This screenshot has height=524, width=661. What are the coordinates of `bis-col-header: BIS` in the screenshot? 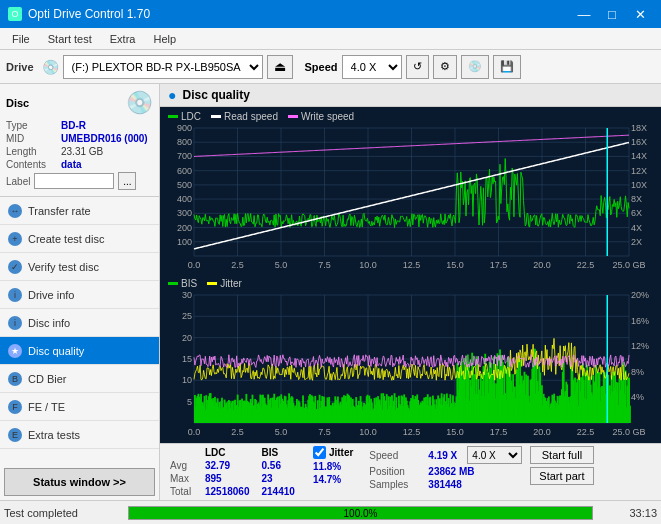 It's located at (270, 452).